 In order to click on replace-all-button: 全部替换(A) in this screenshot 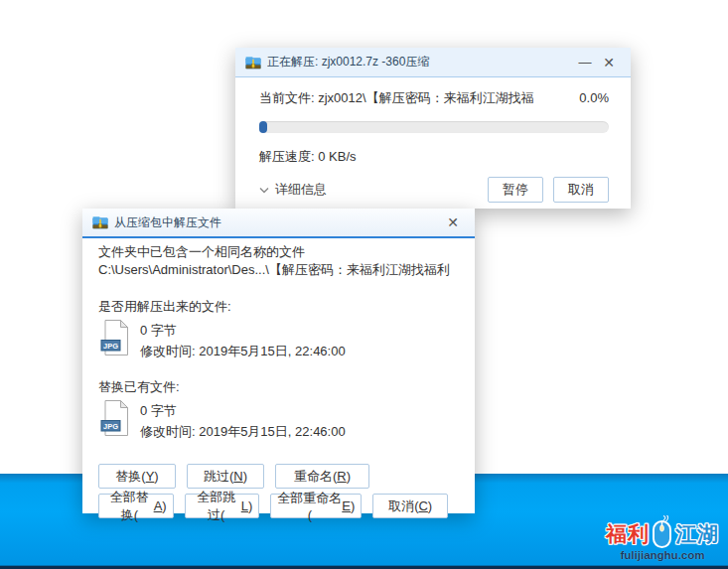, I will do `click(136, 506)`.